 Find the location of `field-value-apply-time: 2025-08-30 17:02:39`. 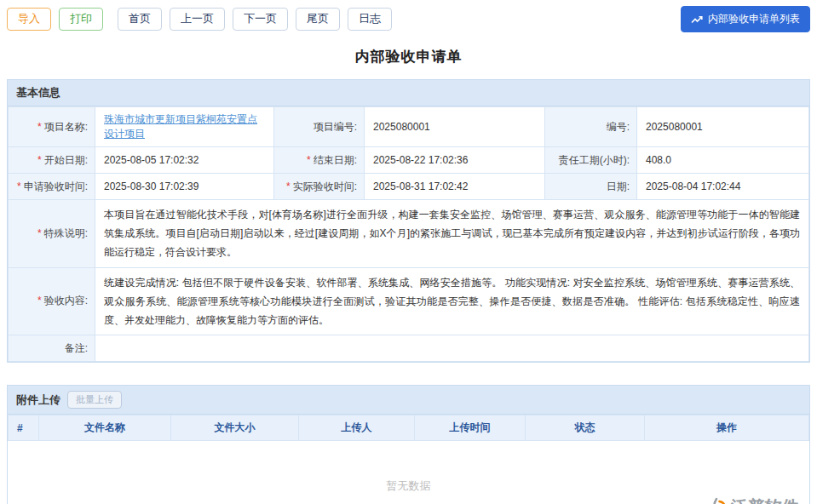

field-value-apply-time: 2025-08-30 17:02:39 is located at coordinates (185, 187).